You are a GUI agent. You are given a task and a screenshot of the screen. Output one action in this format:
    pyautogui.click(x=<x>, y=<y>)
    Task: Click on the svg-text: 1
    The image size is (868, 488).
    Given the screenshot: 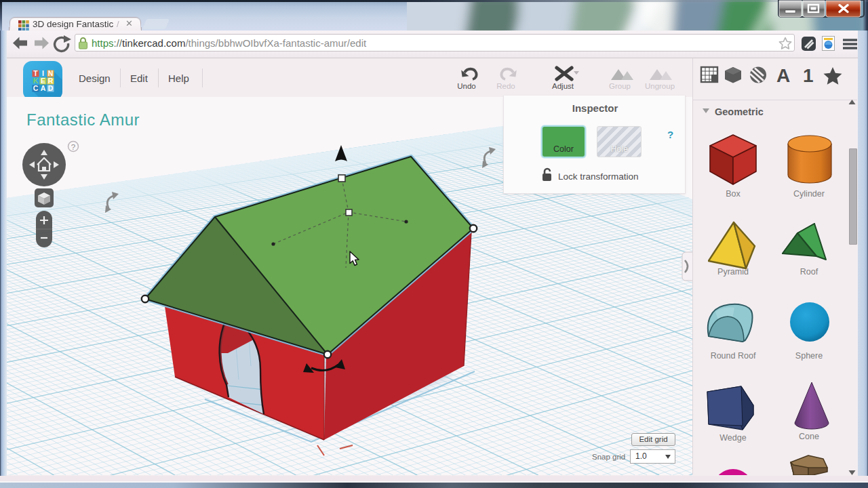 What is the action you would take?
    pyautogui.click(x=808, y=75)
    